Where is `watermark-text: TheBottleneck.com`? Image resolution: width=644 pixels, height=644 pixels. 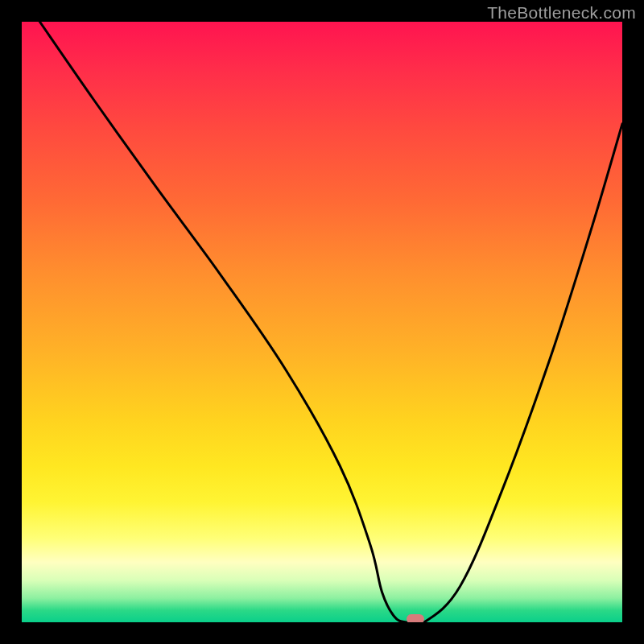 watermark-text: TheBottleneck.com is located at coordinates (562, 13).